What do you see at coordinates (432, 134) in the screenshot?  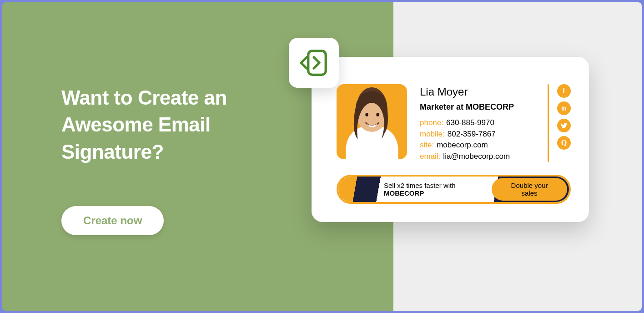 I see `mobile-label: mobile:` at bounding box center [432, 134].